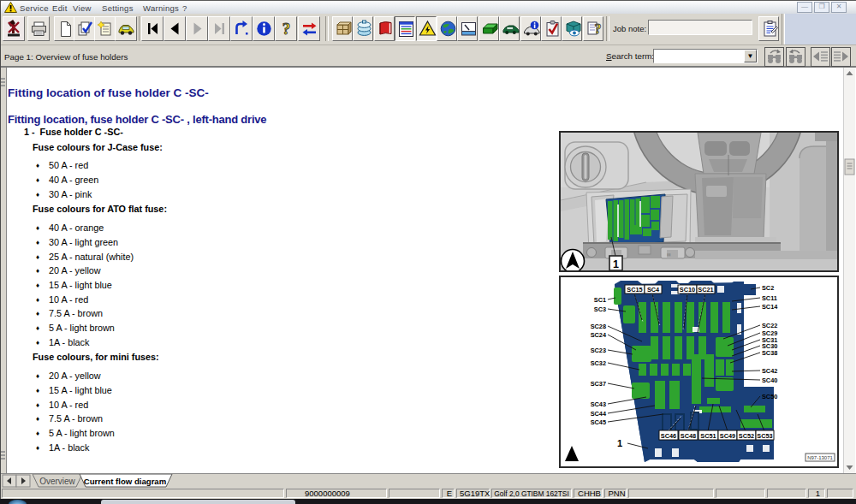 The image size is (856, 504). What do you see at coordinates (598, 327) in the screenshot?
I see `svg-text: SC28` at bounding box center [598, 327].